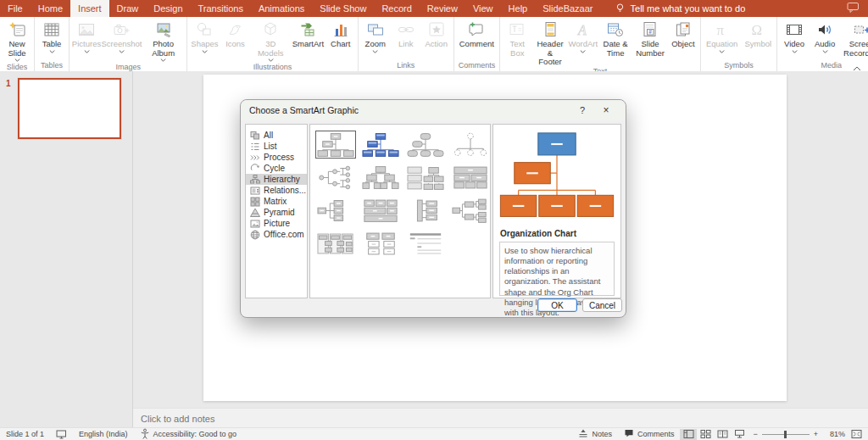 The image size is (868, 440). I want to click on layout-table-hierarchy, so click(470, 178).